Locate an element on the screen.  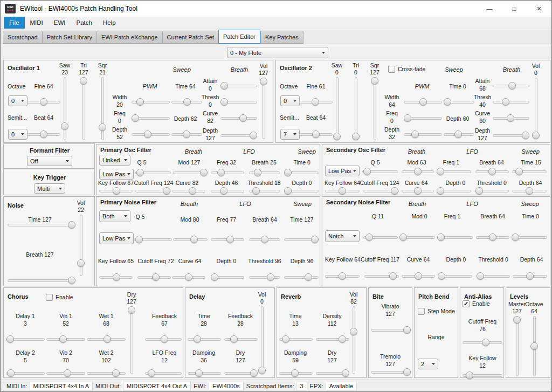
feedback-slider is located at coordinates (163, 339).